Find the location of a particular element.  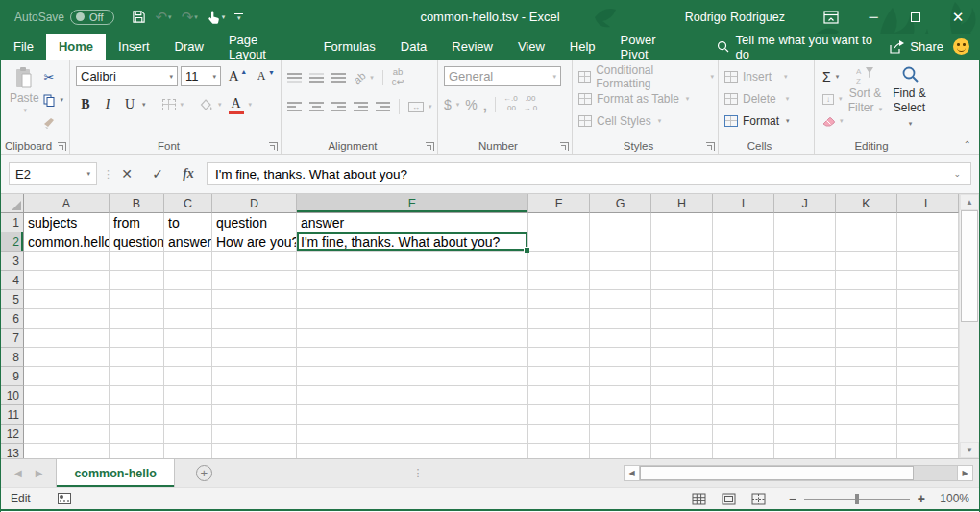

maximize-button is located at coordinates (916, 17).